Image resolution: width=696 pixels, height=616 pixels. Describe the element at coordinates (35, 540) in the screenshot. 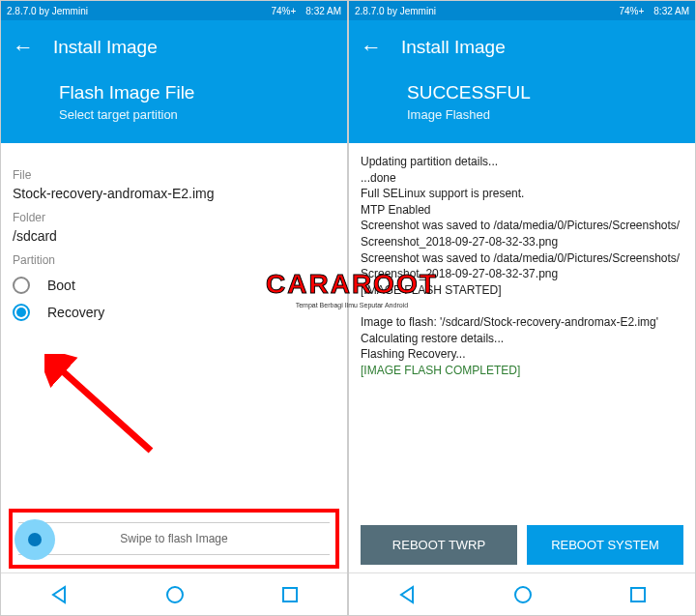

I see `swipe-knob` at that location.